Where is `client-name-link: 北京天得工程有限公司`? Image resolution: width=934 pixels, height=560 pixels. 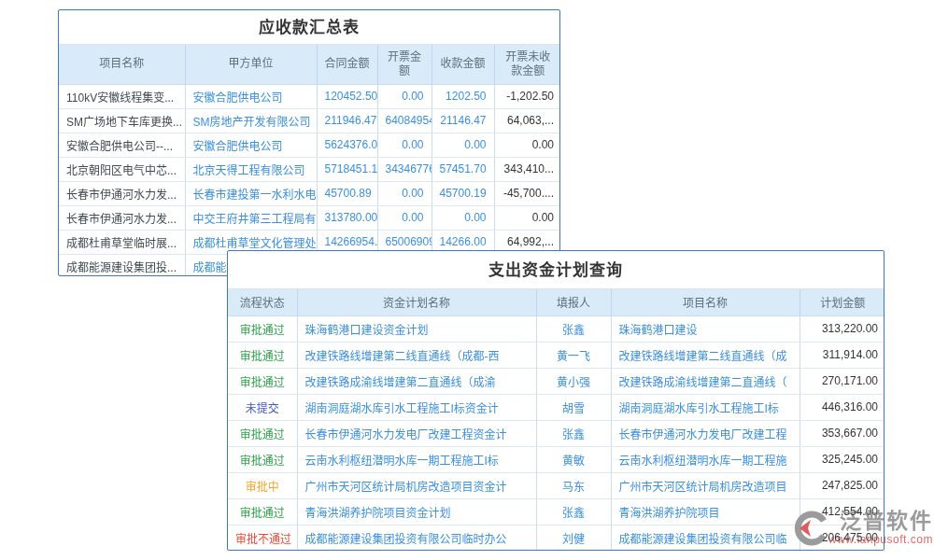 client-name-link: 北京天得工程有限公司 is located at coordinates (250, 169).